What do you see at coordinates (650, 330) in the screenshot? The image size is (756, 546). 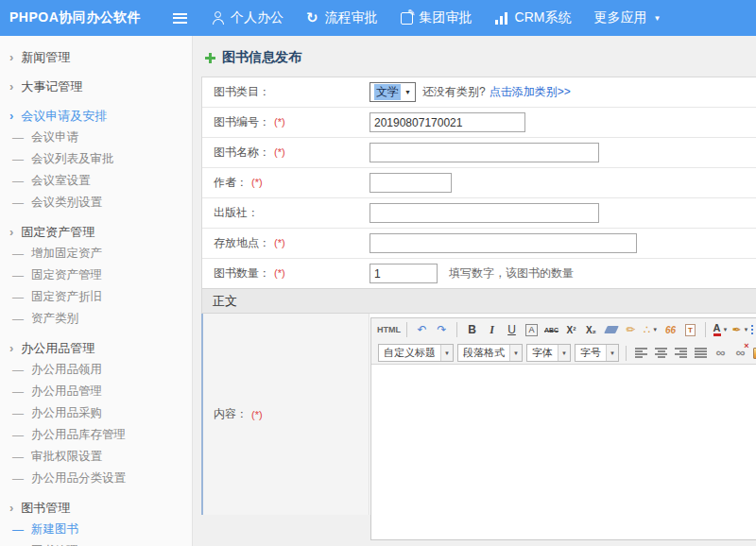 I see `paint-format-icon: ∴▼` at bounding box center [650, 330].